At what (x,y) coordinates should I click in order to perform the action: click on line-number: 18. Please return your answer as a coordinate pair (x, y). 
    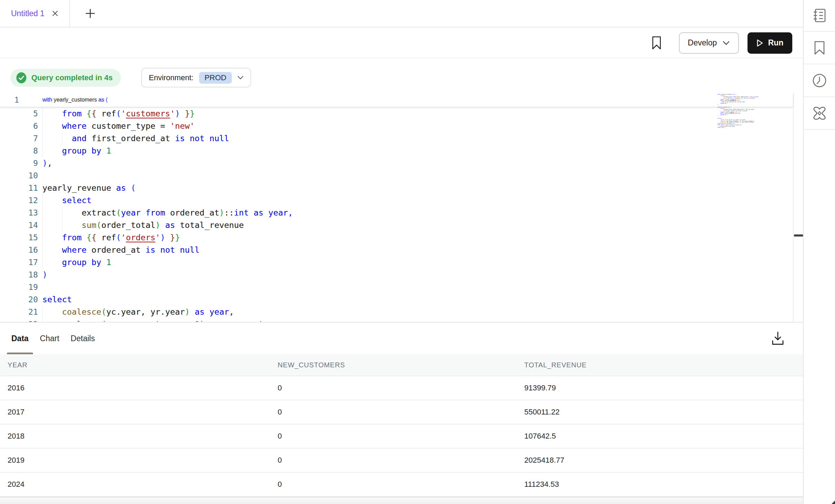
    Looking at the image, I should click on (19, 275).